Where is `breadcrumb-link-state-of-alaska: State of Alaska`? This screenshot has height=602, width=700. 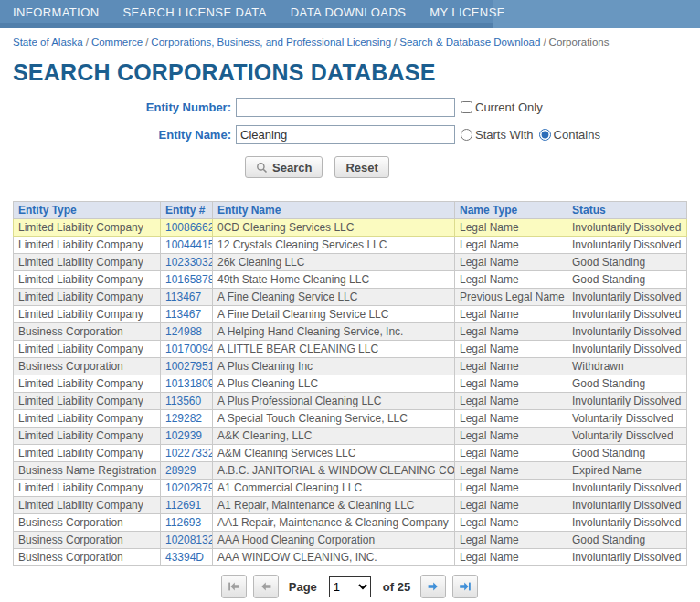
breadcrumb-link-state-of-alaska: State of Alaska is located at coordinates (48, 42).